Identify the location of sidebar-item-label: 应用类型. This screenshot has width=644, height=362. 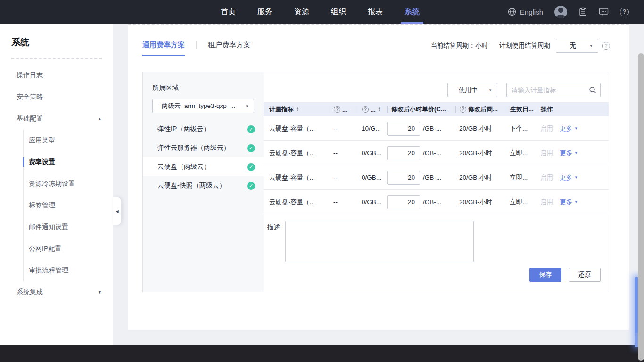
(42, 140).